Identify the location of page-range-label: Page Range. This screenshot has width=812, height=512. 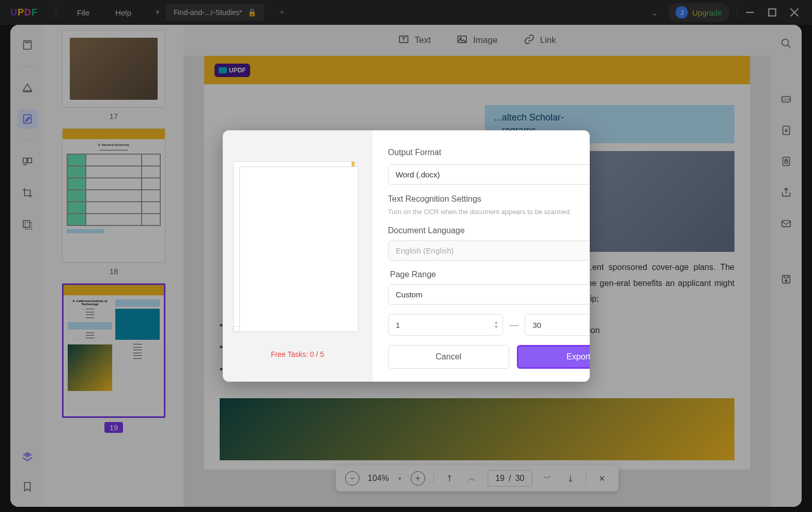
(490, 275).